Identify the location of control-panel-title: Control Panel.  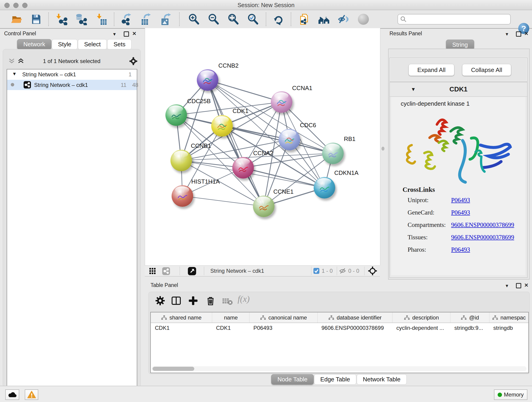
(20, 34).